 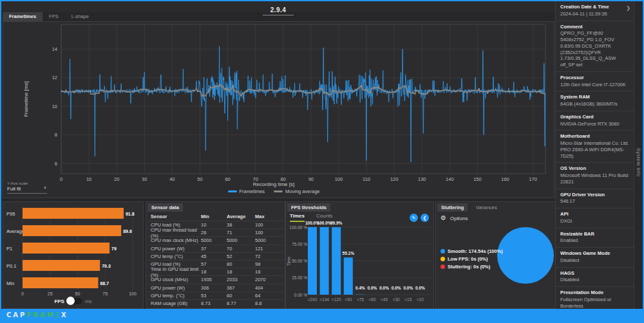 What do you see at coordinates (595, 257) in the screenshot?
I see `sidebar-item-windows-game-mode: Windows Game ModeDisabled` at bounding box center [595, 257].